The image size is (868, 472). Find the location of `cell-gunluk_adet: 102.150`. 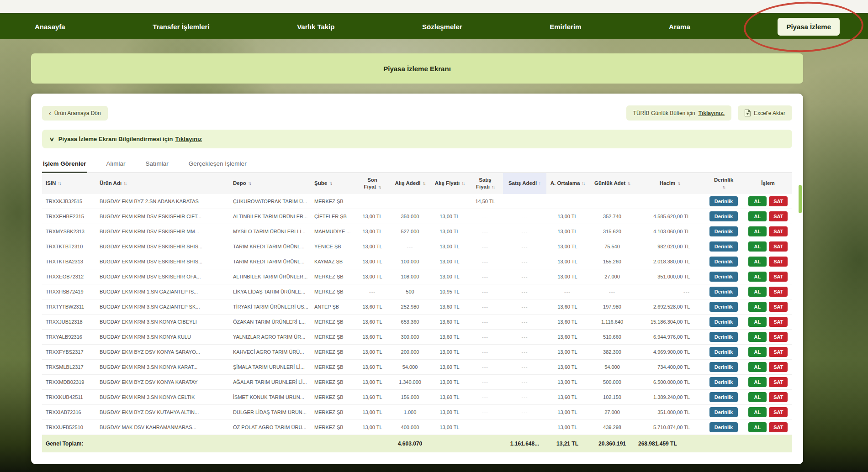

cell-gunluk_adet: 102.150 is located at coordinates (612, 397).